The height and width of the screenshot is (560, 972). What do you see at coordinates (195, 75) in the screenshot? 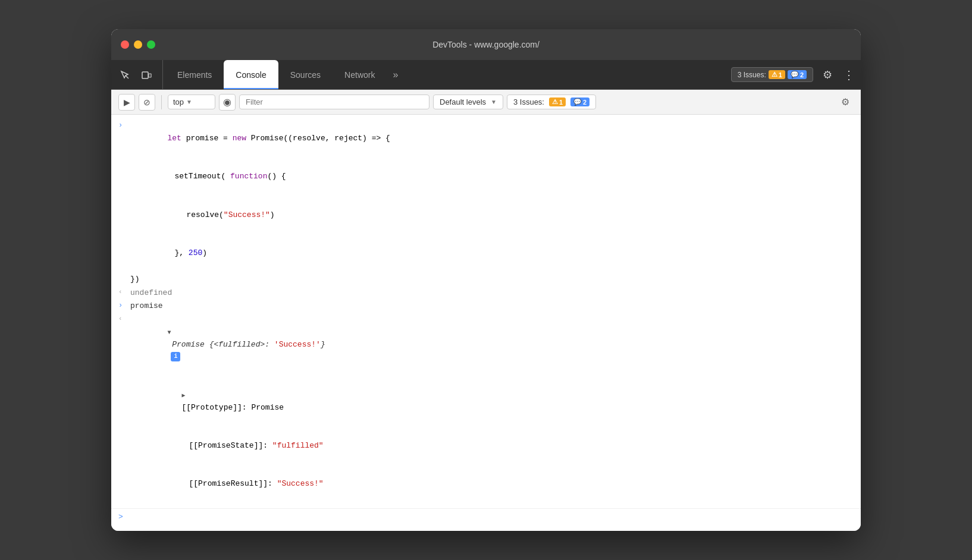
I see `tab-elements: Elements` at bounding box center [195, 75].